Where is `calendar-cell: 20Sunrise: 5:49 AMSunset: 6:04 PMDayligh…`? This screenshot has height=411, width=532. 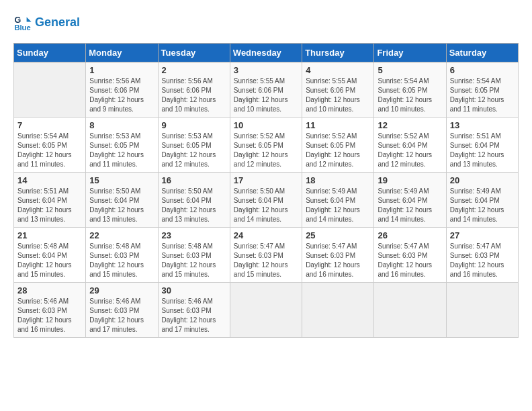
calendar-cell: 20Sunrise: 5:49 AMSunset: 6:04 PMDayligh… is located at coordinates (482, 200).